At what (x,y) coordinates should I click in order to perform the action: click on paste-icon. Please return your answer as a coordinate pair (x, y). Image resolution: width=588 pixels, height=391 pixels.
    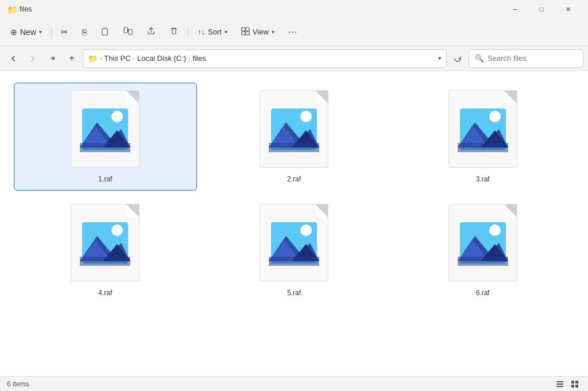
    Looking at the image, I should click on (105, 32).